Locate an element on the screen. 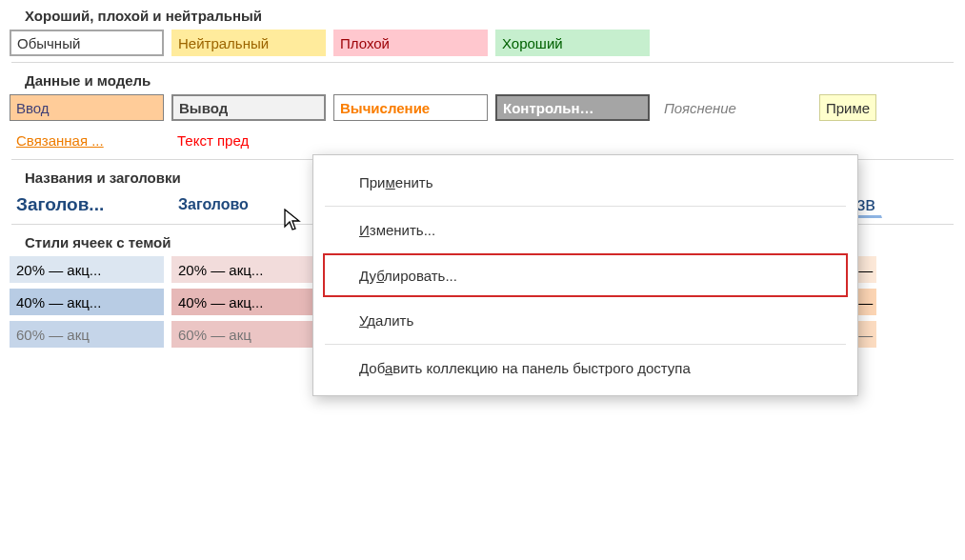  menu-label: Применить is located at coordinates (396, 183).